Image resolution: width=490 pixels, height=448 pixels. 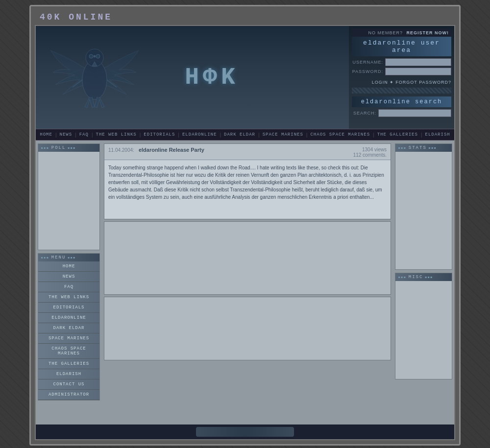 What do you see at coordinates (385, 33) in the screenshot?
I see `no-member-text: NO MEMBER?` at bounding box center [385, 33].